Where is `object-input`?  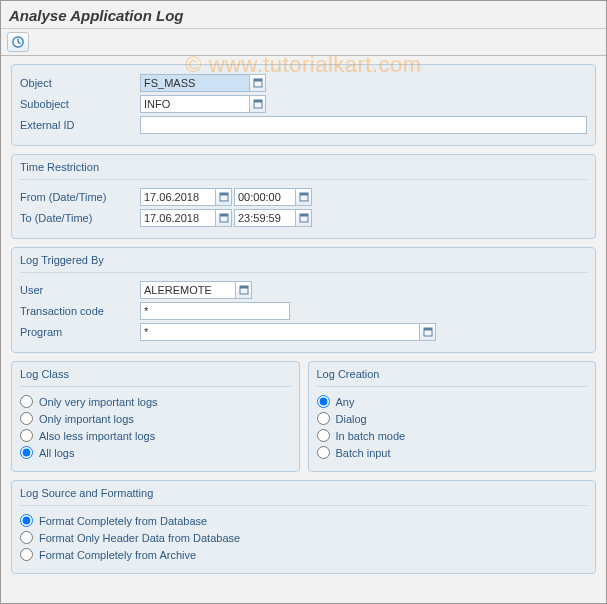
object-input is located at coordinates (195, 83).